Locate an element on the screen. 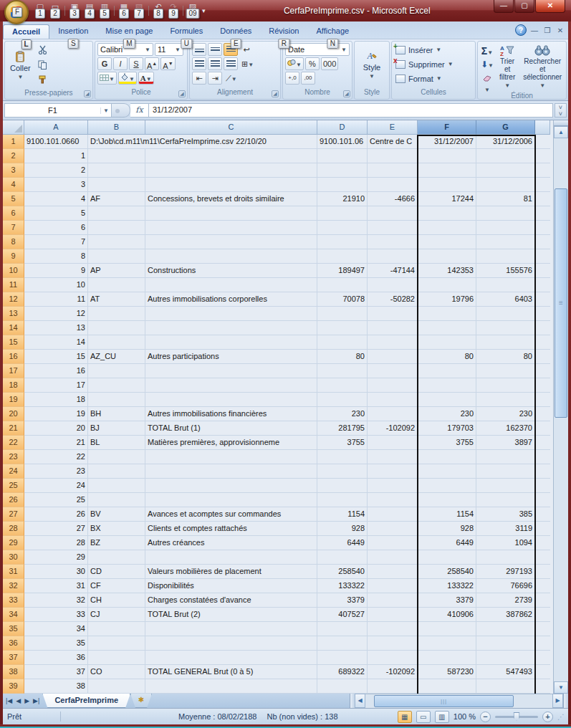 This screenshot has width=571, height=728. cell: CH is located at coordinates (117, 600).